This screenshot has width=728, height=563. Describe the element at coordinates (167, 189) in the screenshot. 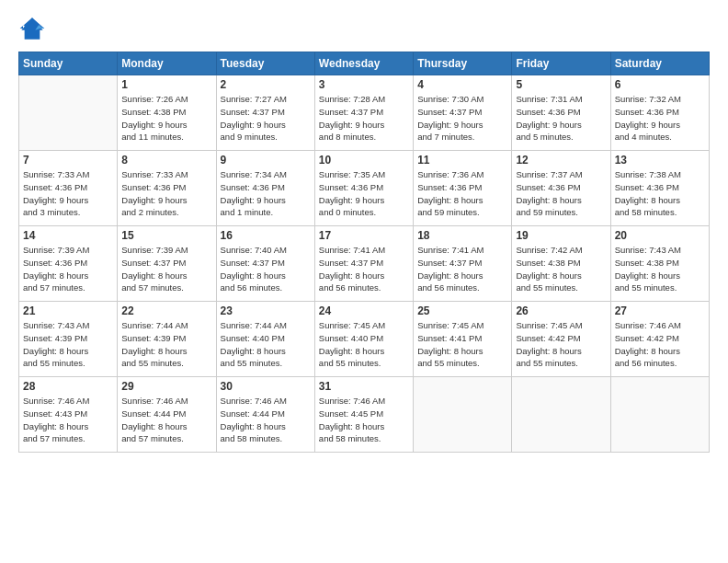

I see `calendar-cell: 8Sunrise: 7:33 AMSunset: 4:36 PMDaylight…` at that location.